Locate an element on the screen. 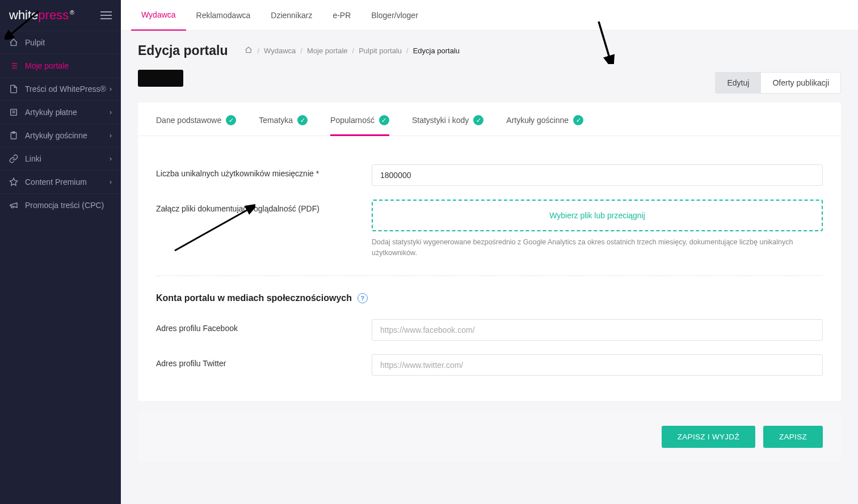  top-navigation: Wydawca Reklamodawca Dziennikarz e-PR Bl… is located at coordinates (489, 15).